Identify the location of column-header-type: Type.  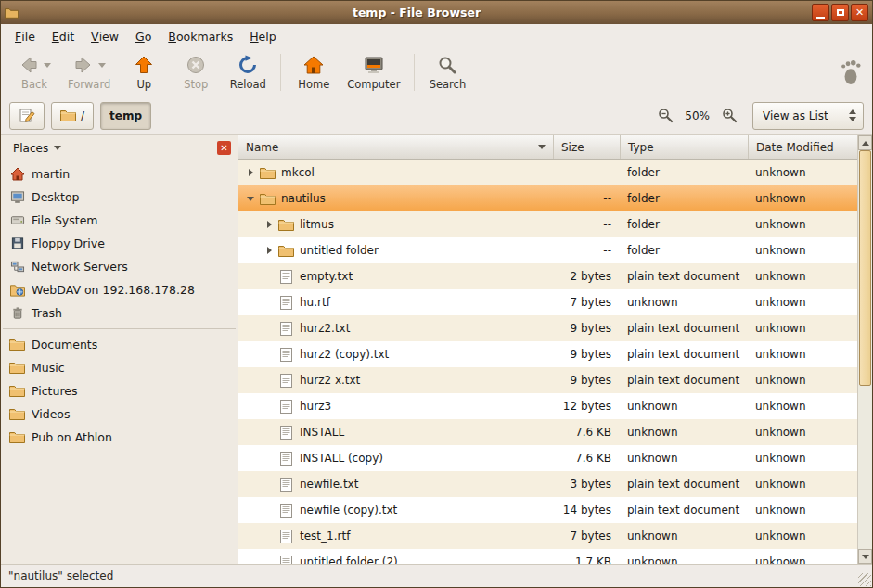
(685, 147).